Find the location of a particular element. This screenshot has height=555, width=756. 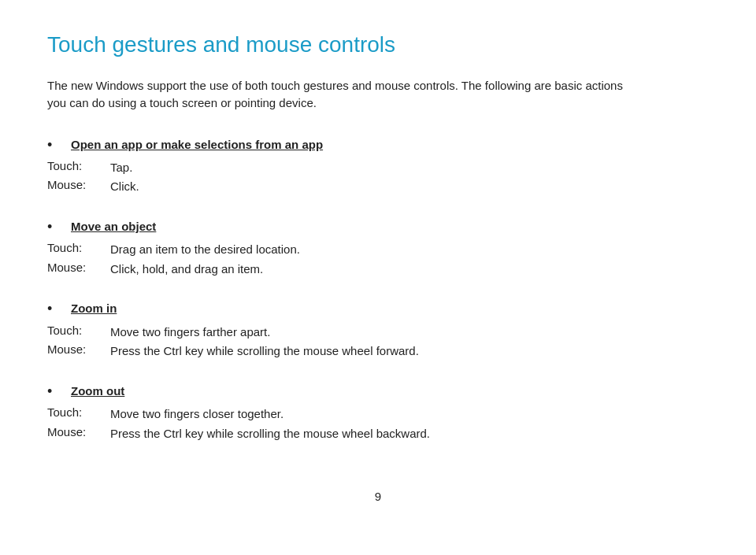

detail-value: Move two fingers closer together. is located at coordinates (197, 414).